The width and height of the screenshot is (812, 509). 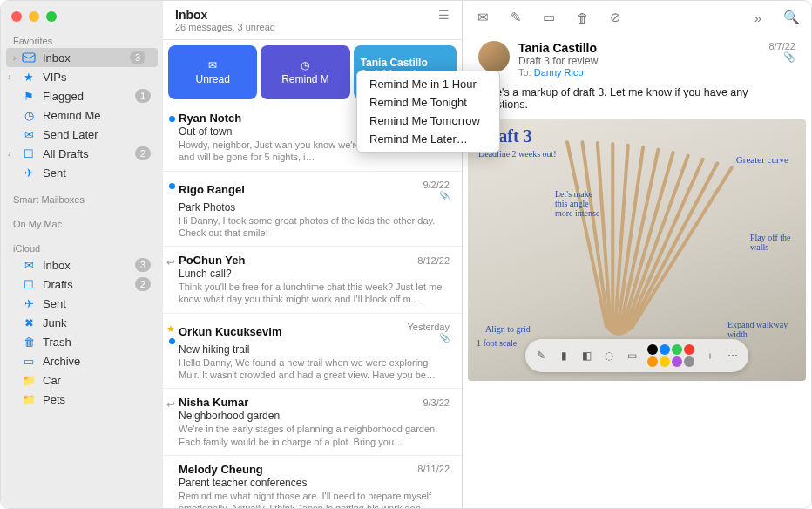 I want to click on subject: Park Photos, so click(x=314, y=207).